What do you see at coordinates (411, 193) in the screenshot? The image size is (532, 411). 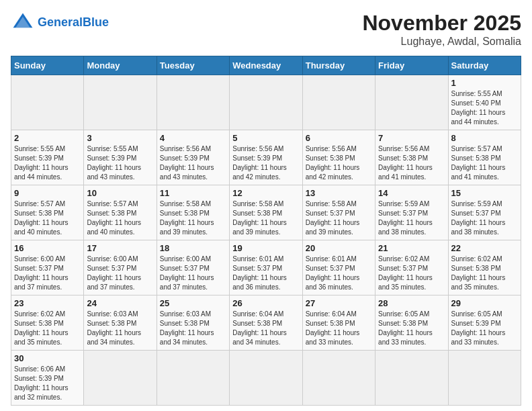 I see `day-number: 14` at bounding box center [411, 193].